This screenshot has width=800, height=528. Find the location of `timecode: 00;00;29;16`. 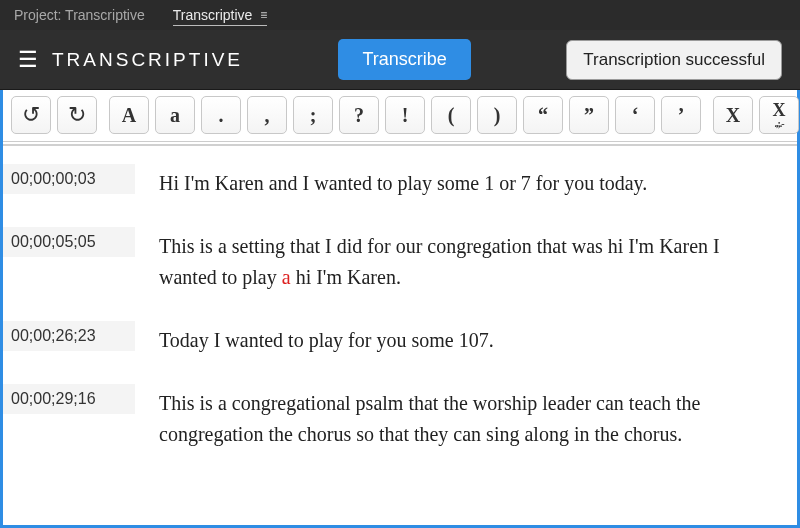

timecode: 00;00;29;16 is located at coordinates (69, 399).